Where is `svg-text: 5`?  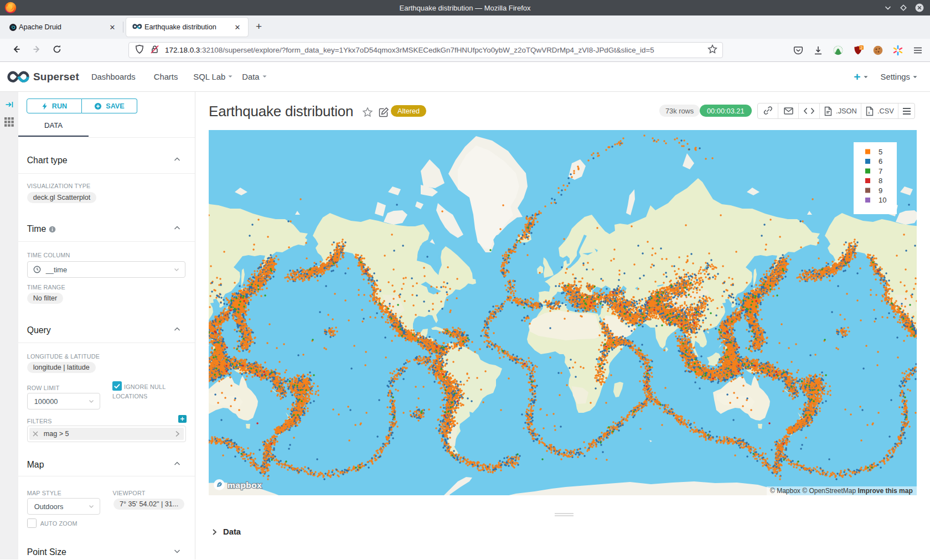
svg-text: 5 is located at coordinates (880, 152).